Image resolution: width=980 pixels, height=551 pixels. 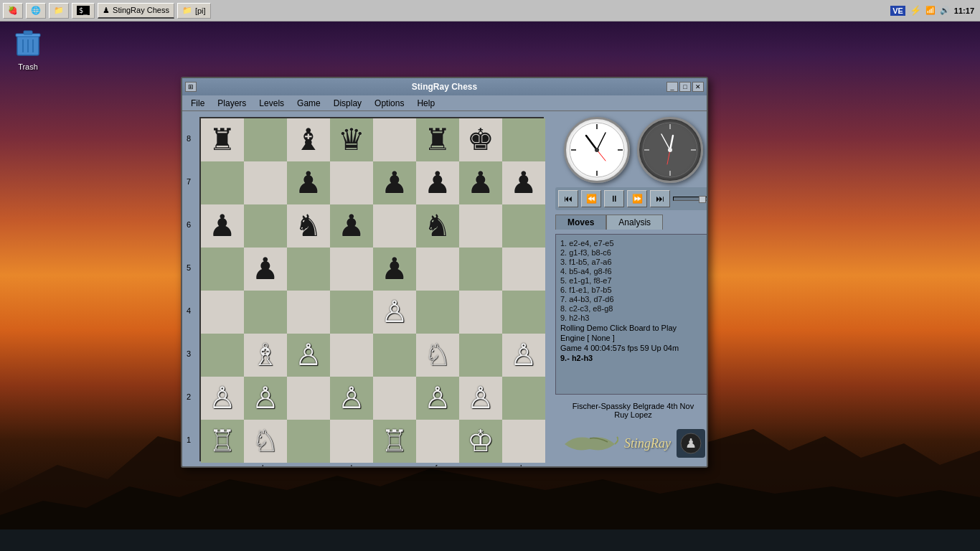 I want to click on square-g1: ♔, so click(x=481, y=441).